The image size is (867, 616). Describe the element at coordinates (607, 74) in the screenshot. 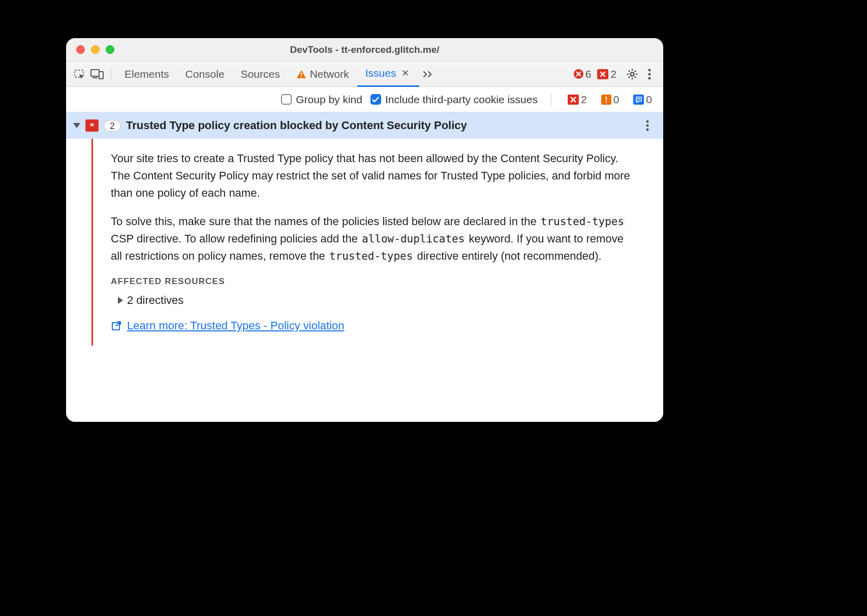

I see `issues-counter: 2` at that location.